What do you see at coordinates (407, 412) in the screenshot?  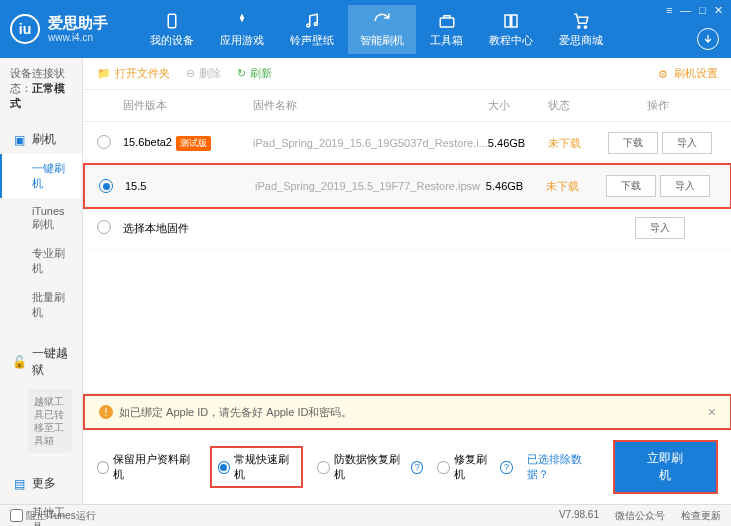 I see `apple-id-warning: ! 如已绑定 Apple ID，请先备好 Apple ID和密码。 ×` at bounding box center [407, 412].